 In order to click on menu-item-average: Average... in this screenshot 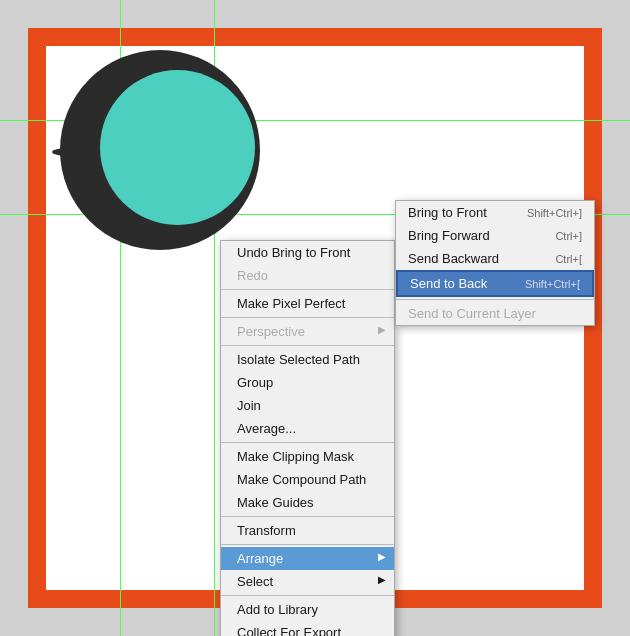, I will do `click(308, 428)`.